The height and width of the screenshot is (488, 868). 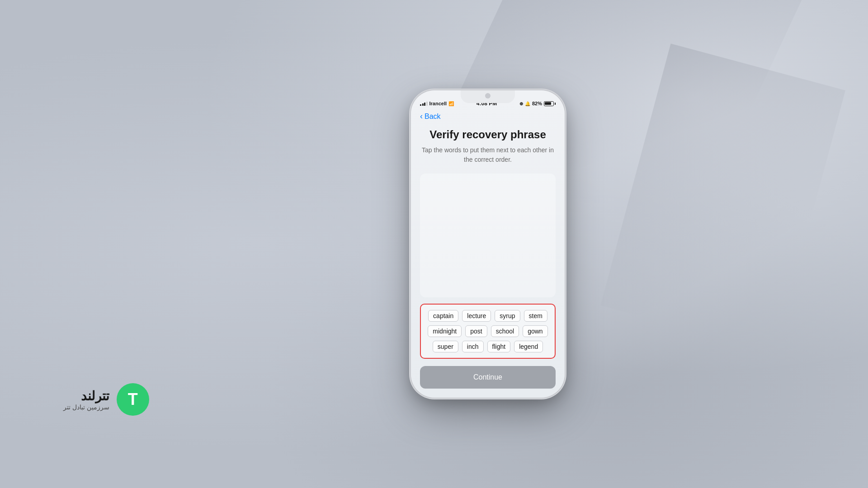 I want to click on app-content: ‹ Back Verify recovery phrase Tap the wo…, so click(x=488, y=254).